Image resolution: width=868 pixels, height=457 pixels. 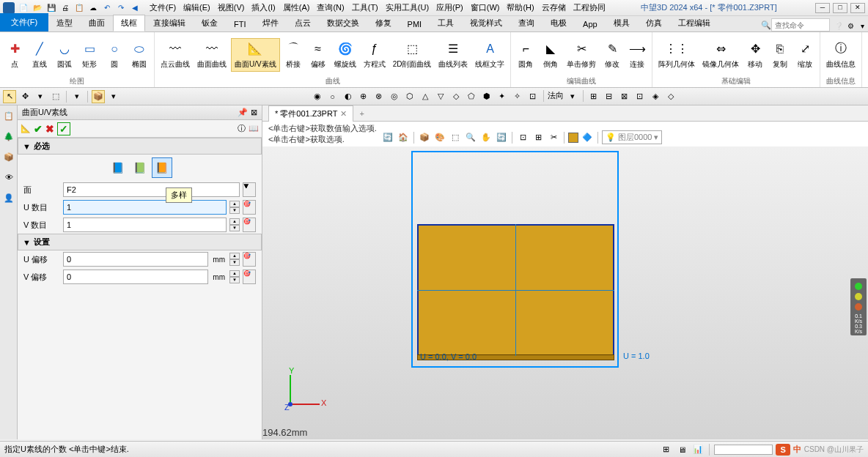 What do you see at coordinates (139, 242) in the screenshot?
I see `section-settings: ▼ 设置` at bounding box center [139, 242].